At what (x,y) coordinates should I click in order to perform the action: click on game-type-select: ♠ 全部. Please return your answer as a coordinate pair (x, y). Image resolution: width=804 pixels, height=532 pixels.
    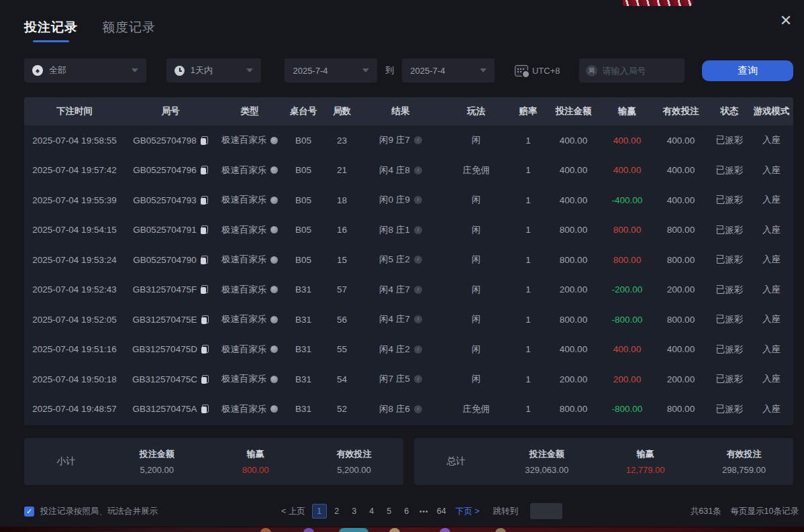
    Looking at the image, I should click on (85, 70).